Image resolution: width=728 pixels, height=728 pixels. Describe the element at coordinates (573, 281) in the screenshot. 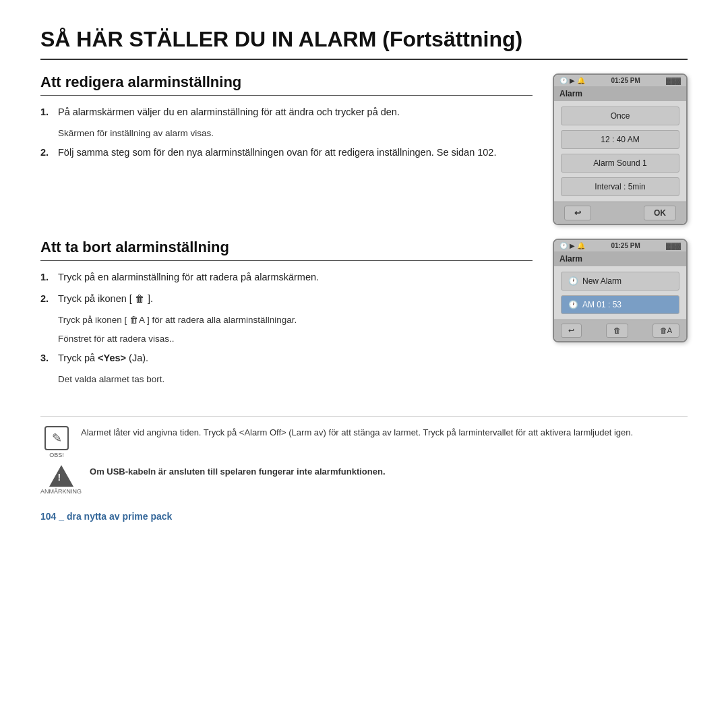

I see `clock-icon-new: 🕐` at that location.